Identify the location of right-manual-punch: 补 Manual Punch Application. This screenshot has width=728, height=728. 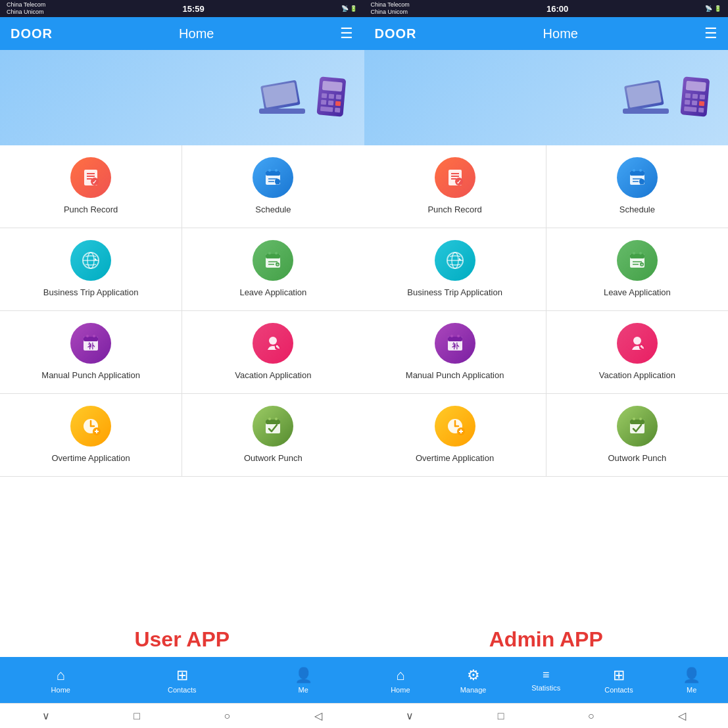
(455, 352).